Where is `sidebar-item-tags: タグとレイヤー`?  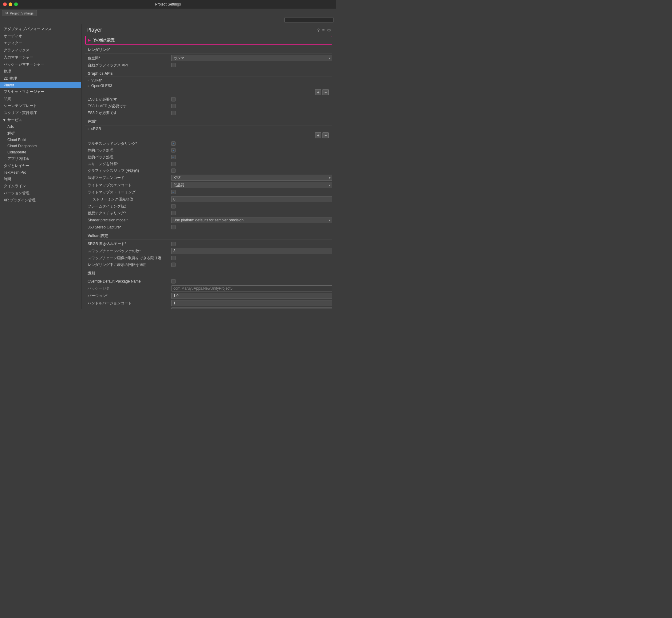
sidebar-item-tags: タグとレイヤー is located at coordinates (41, 166).